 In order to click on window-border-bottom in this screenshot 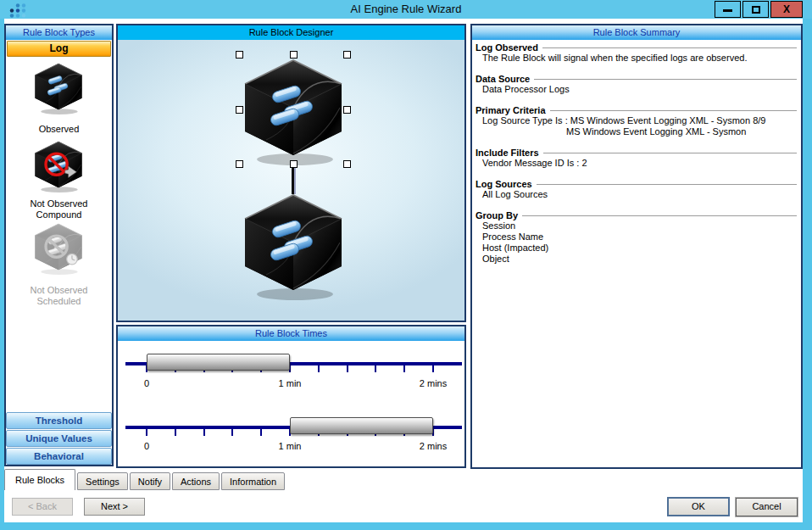, I will do `click(406, 526)`.